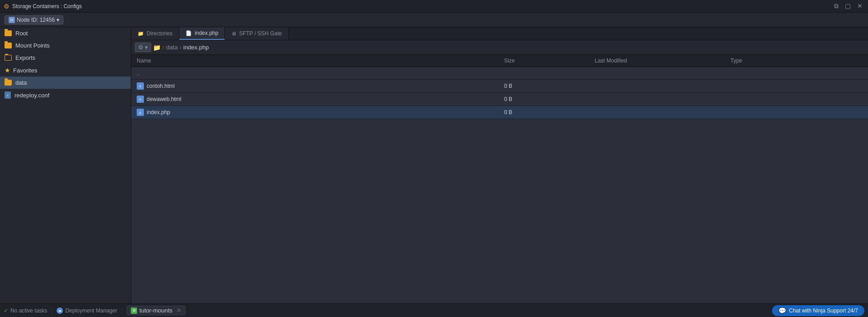 The width and height of the screenshot is (868, 317). What do you see at coordinates (319, 112) in the screenshot?
I see `index-php-name-cell: p index.php` at bounding box center [319, 112].